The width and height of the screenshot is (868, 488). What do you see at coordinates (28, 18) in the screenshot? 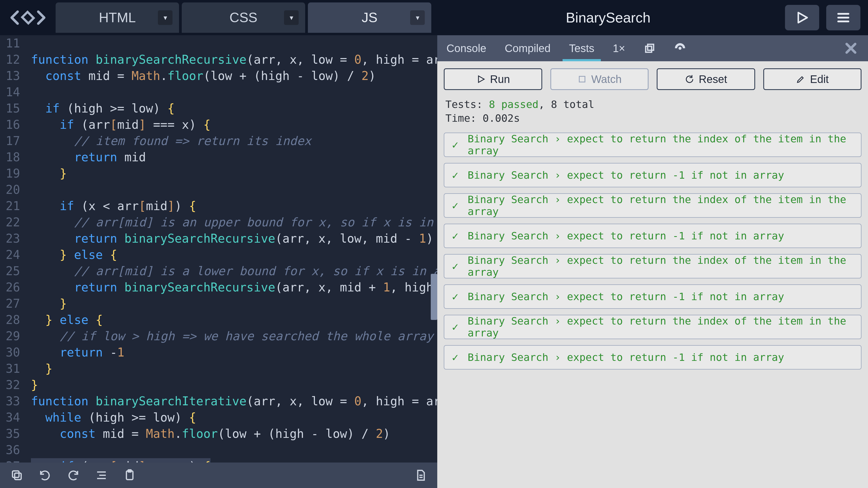
I see `app-logo` at bounding box center [28, 18].